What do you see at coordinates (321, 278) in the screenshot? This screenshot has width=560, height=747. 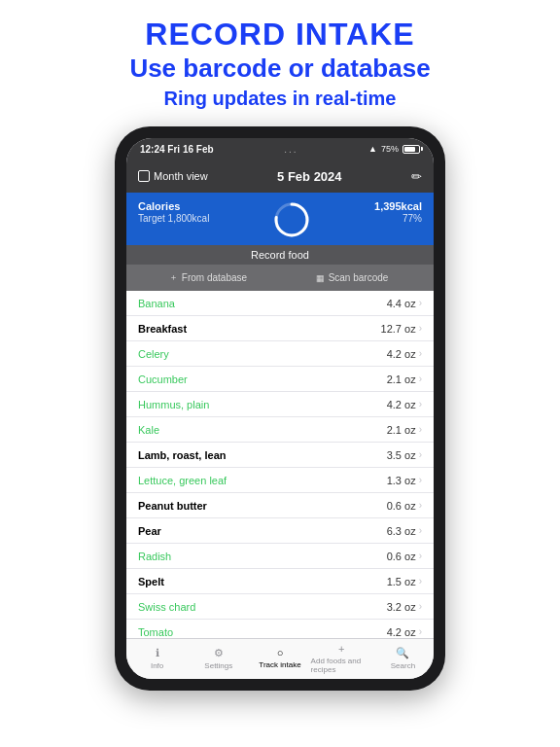 I see `barcode-icon: ▦` at bounding box center [321, 278].